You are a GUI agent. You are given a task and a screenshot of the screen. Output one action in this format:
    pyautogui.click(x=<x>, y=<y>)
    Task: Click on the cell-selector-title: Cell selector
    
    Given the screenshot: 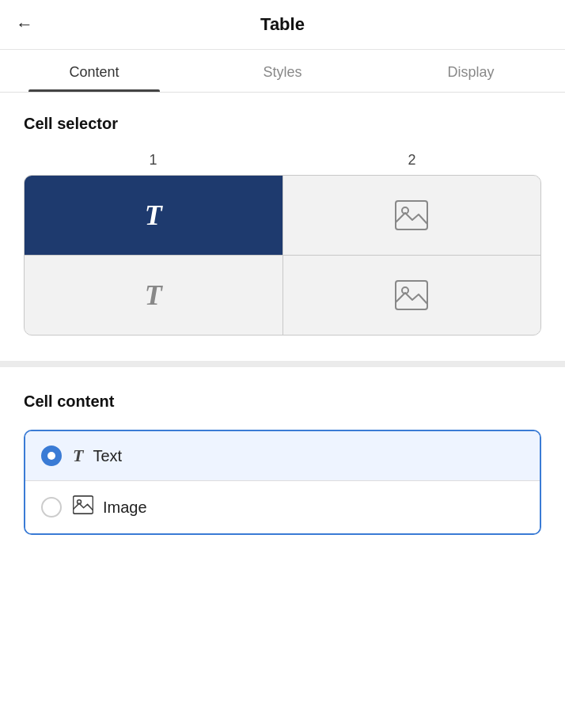 What is the action you would take?
    pyautogui.click(x=282, y=123)
    